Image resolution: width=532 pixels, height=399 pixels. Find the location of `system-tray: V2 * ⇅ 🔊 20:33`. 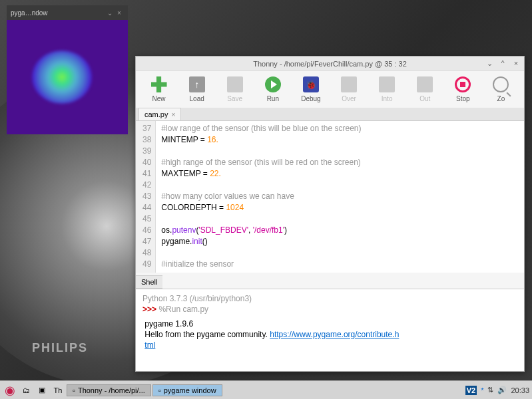

system-tray: V2 * ⇅ 🔊 20:33 is located at coordinates (497, 390).